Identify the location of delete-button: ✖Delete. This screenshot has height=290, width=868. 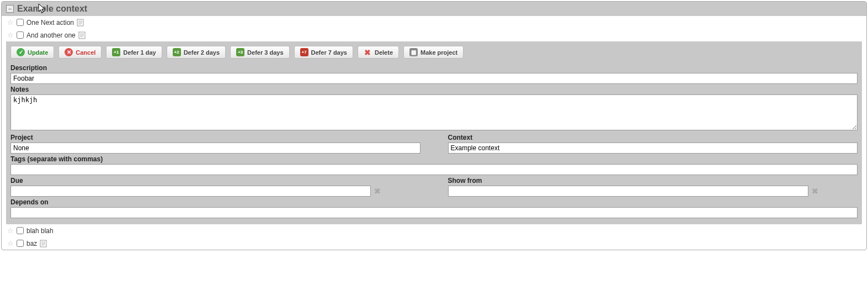
(379, 52).